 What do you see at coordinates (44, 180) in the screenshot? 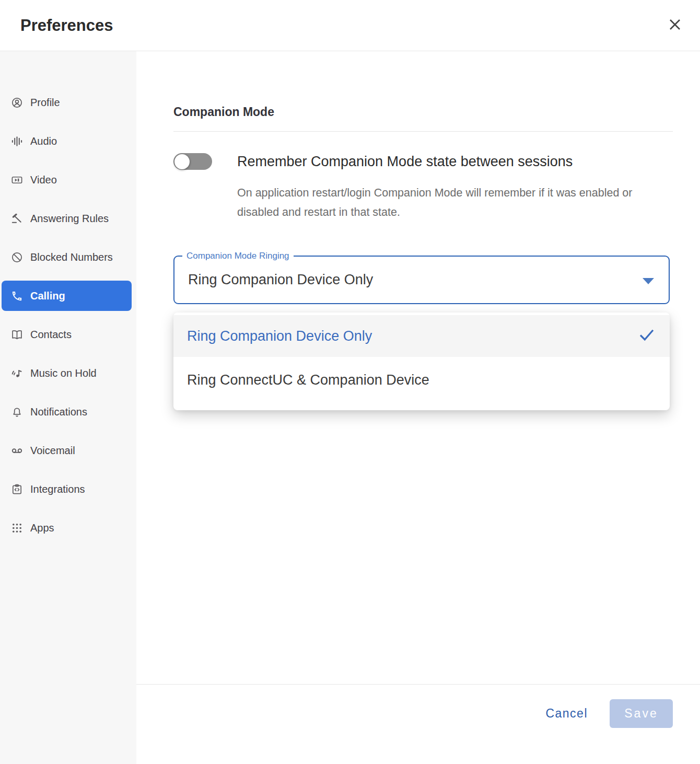
I see `sidebar-item-label: Video` at bounding box center [44, 180].